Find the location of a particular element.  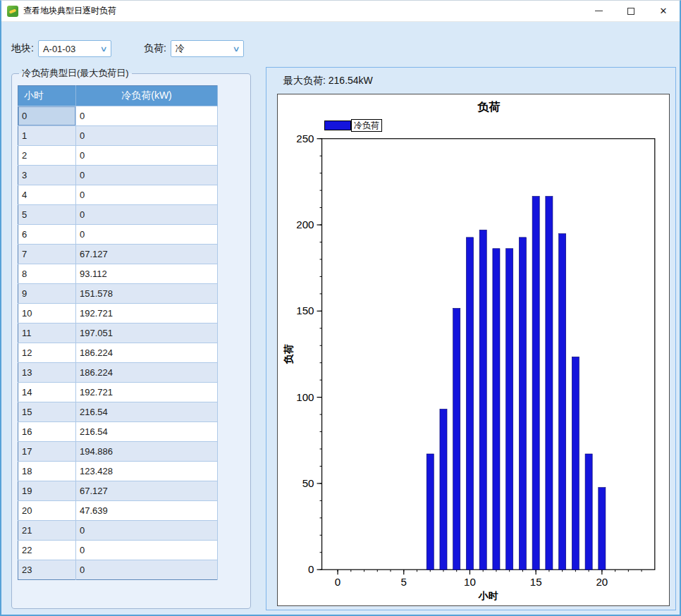

hour-cell: 20 is located at coordinates (47, 511).